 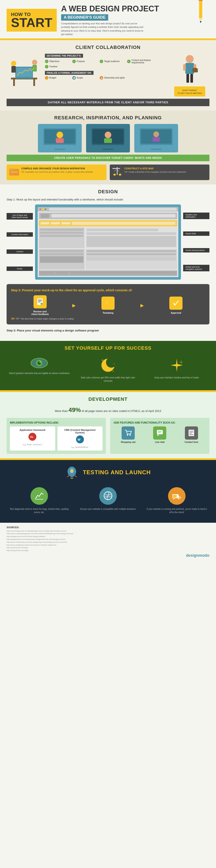 I want to click on development-section: DEVELOPMENT More than 49% of all page vi…, so click(x=108, y=425).